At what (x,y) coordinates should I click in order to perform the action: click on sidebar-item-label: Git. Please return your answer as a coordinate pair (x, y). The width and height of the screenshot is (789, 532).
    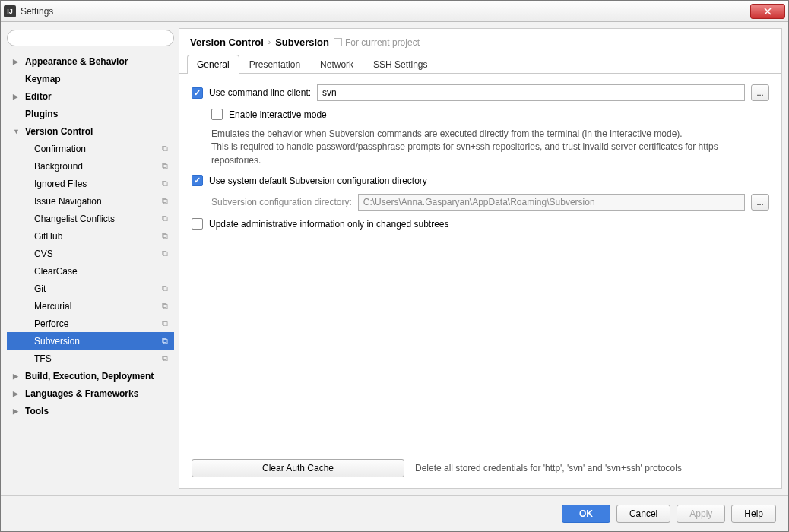
    Looking at the image, I should click on (40, 289).